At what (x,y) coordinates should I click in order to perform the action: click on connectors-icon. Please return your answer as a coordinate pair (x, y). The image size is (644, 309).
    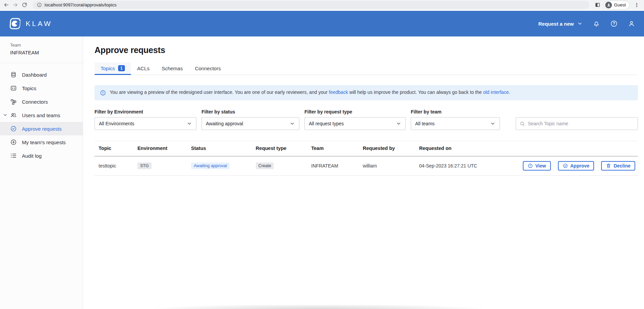
    Looking at the image, I should click on (14, 102).